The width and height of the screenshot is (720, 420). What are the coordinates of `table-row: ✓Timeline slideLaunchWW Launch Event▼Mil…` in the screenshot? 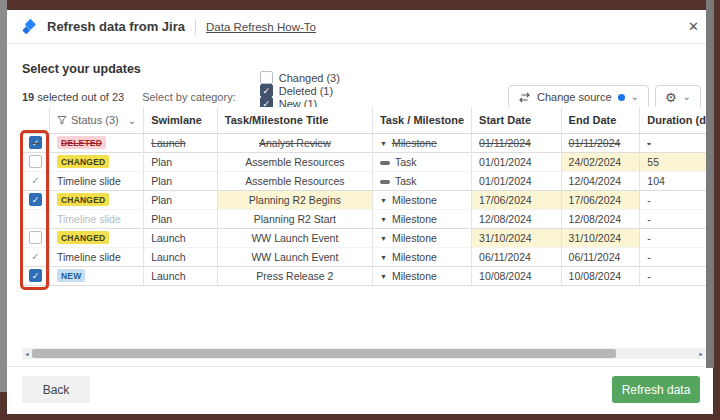 It's located at (368, 256).